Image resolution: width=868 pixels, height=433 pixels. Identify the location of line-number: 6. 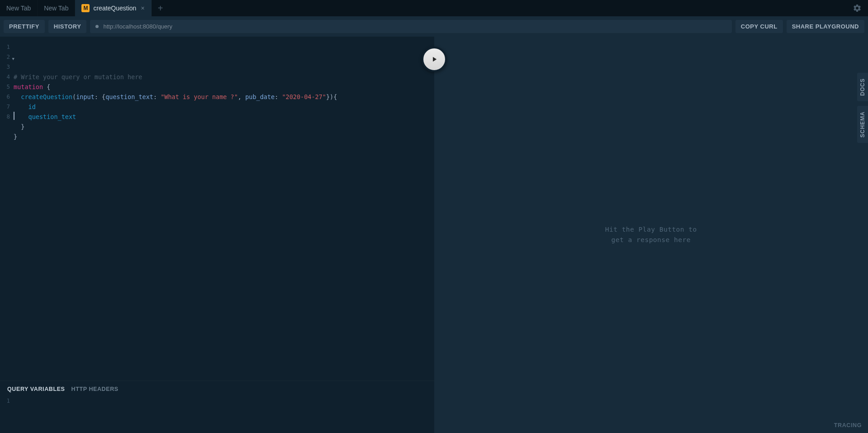
(5, 97).